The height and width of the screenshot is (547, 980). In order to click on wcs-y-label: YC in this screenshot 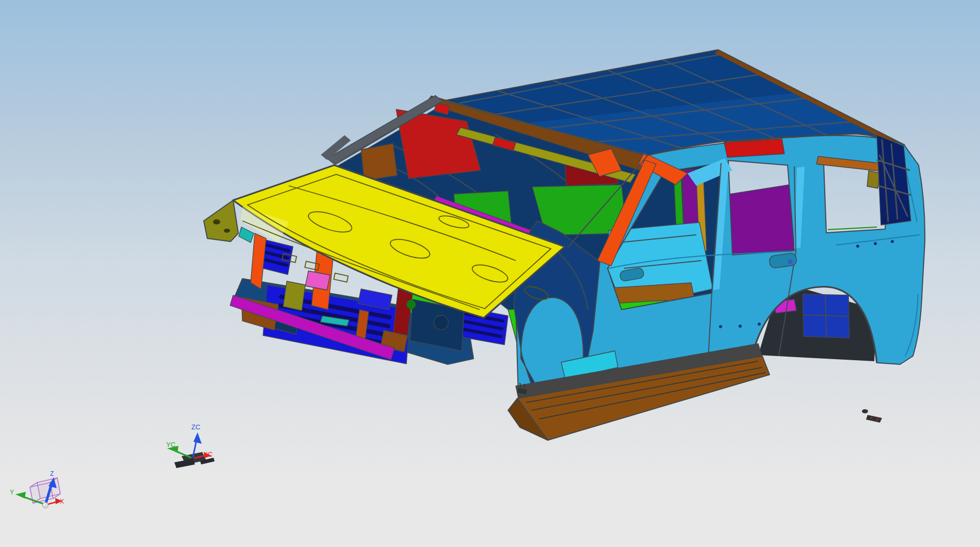, I will do `click(171, 445)`.